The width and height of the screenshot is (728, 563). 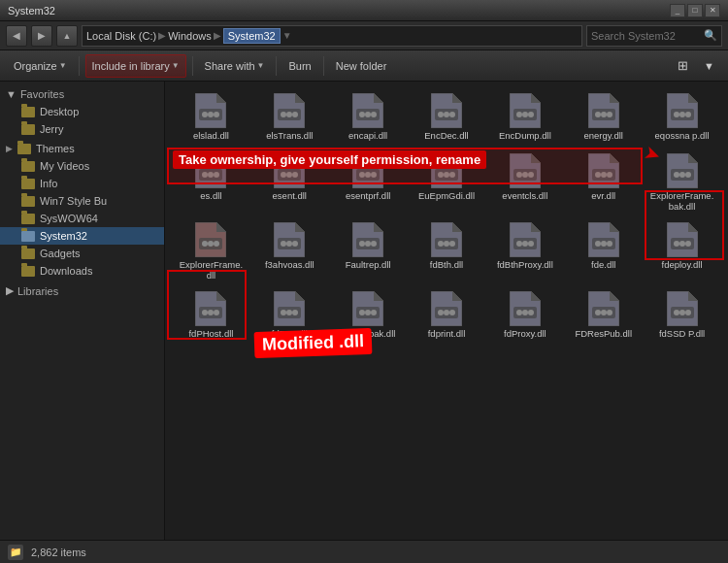 What do you see at coordinates (683, 66) in the screenshot?
I see `view-toggle-button: ⊞` at bounding box center [683, 66].